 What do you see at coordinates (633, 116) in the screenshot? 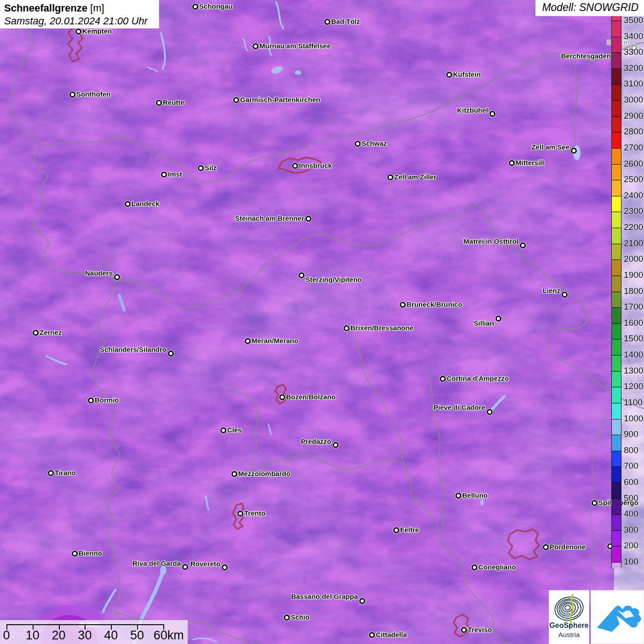
I see `colorbar-value: 2900` at bounding box center [633, 116].